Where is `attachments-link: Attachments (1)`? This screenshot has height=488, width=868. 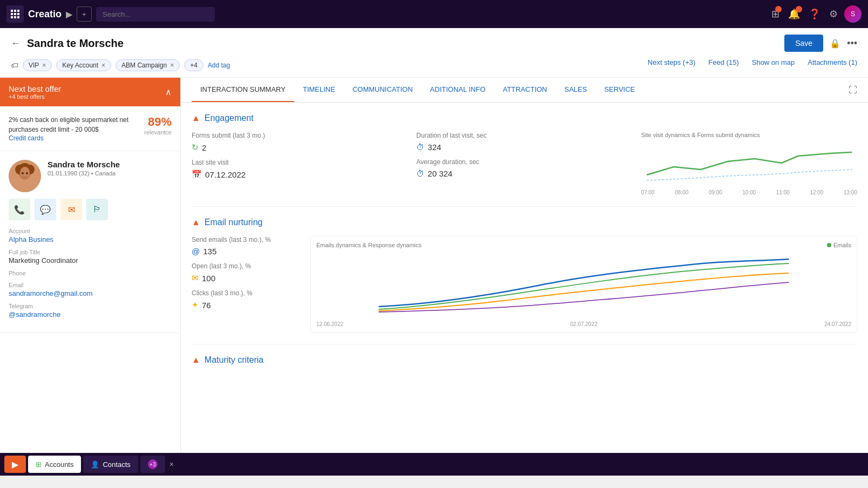 attachments-link: Attachments (1) is located at coordinates (832, 63).